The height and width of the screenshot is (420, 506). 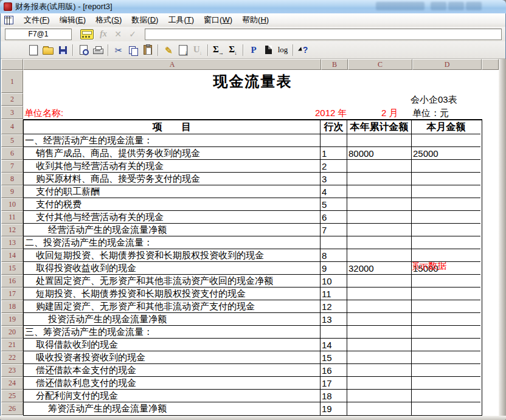 I want to click on function-wizard-icon: fx, so click(x=103, y=34).